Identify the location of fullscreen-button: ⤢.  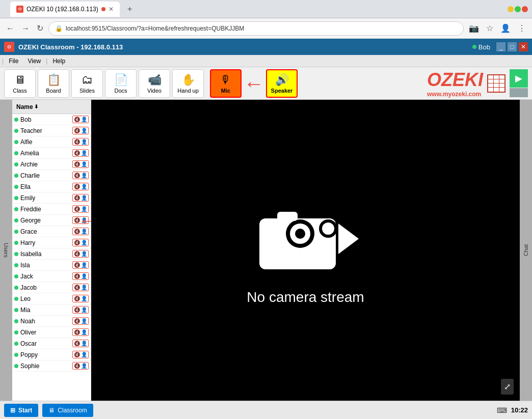
(508, 387).